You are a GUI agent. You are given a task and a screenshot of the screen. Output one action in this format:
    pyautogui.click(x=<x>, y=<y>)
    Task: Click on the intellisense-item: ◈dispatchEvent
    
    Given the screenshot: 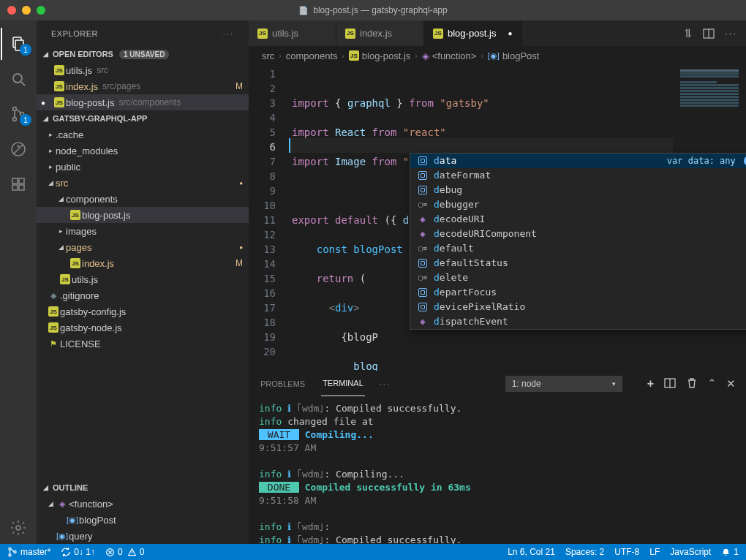 What is the action you would take?
    pyautogui.click(x=578, y=322)
    